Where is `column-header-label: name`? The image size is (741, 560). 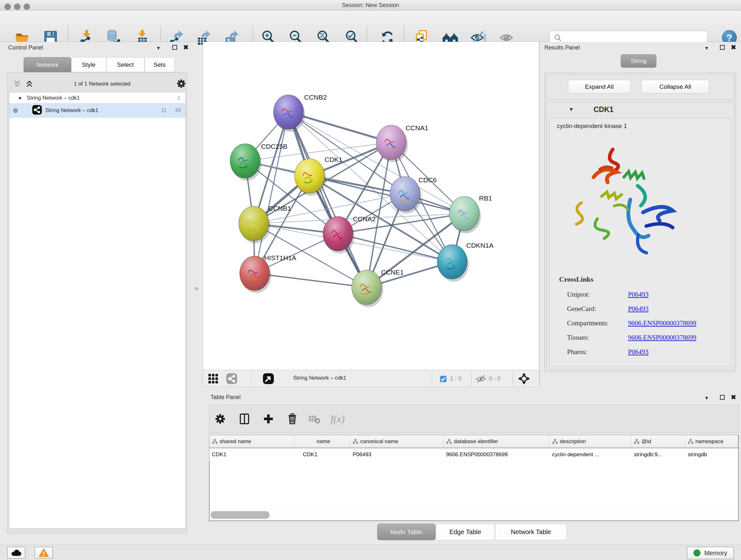 column-header-label: name is located at coordinates (324, 442).